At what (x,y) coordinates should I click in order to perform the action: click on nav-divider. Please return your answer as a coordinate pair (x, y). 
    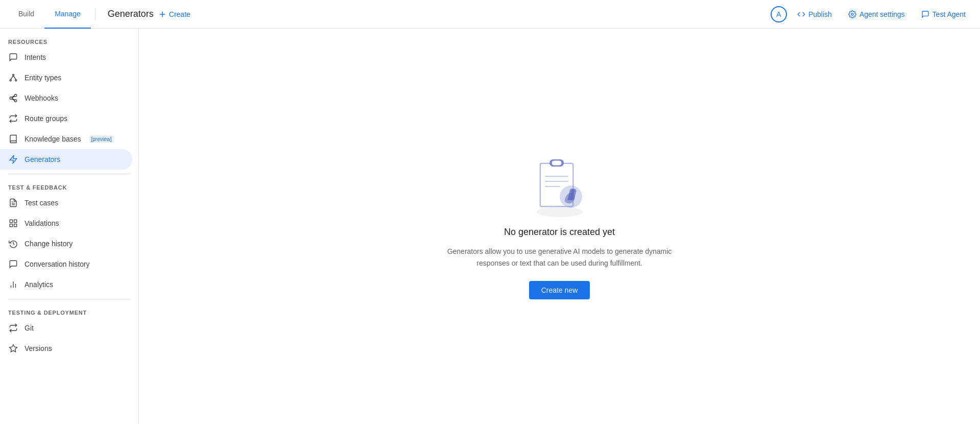
    Looking at the image, I should click on (95, 14).